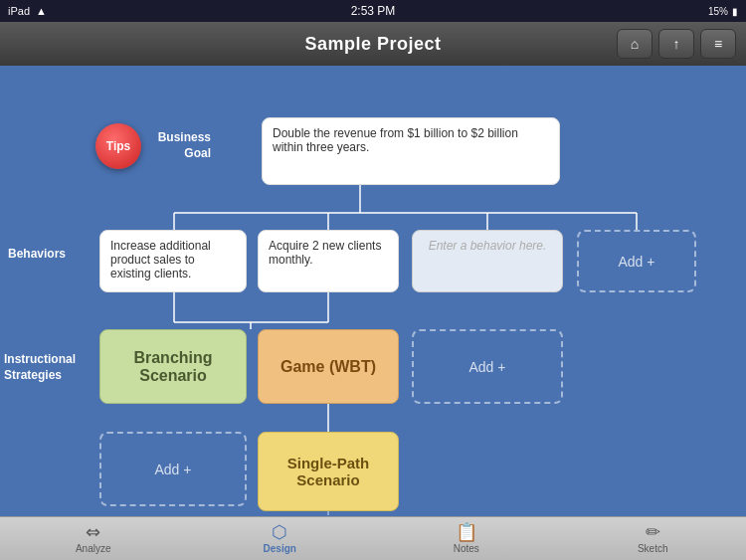 The width and height of the screenshot is (746, 560). Describe the element at coordinates (43, 368) in the screenshot. I see `instructional-label: InstructionalStrategies` at that location.